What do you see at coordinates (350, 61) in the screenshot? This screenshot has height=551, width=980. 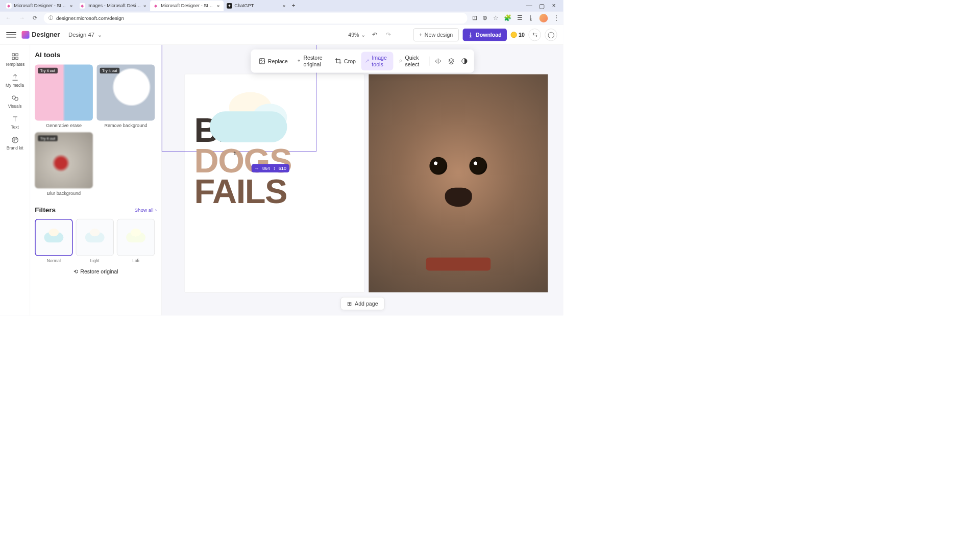 I see `toolbar-label: Crop` at bounding box center [350, 61].